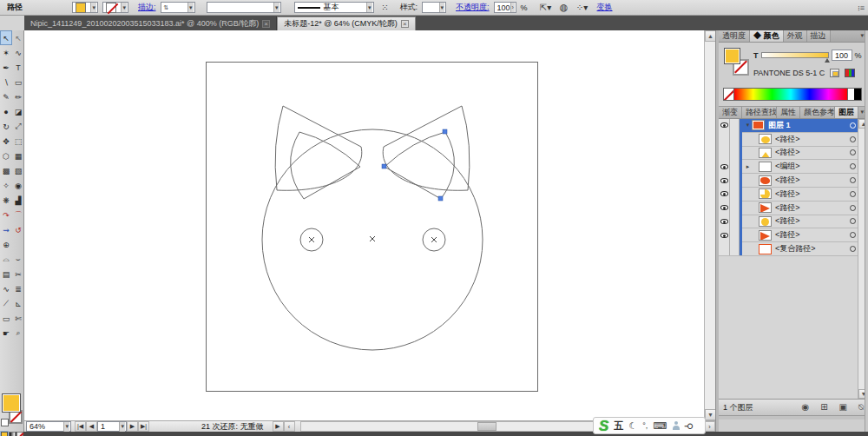 The height and width of the screenshot is (436, 868). I want to click on type-tool: T, so click(18, 68).